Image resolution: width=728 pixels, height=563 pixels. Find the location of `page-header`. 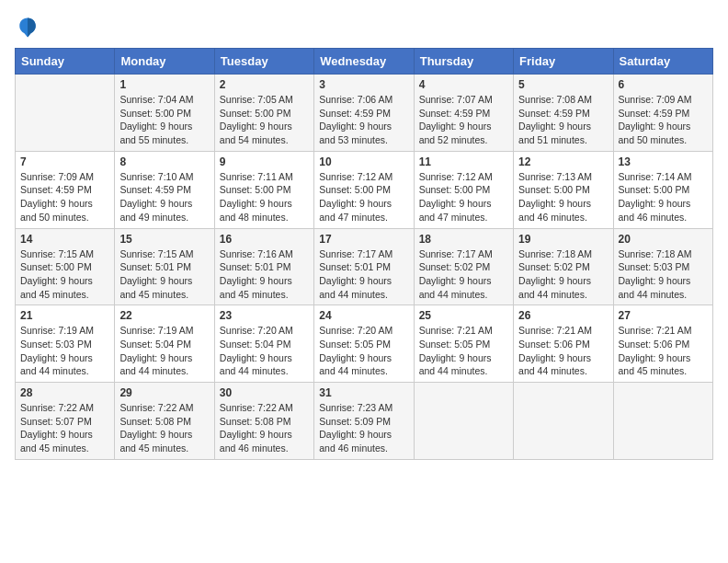

page-header is located at coordinates (364, 28).